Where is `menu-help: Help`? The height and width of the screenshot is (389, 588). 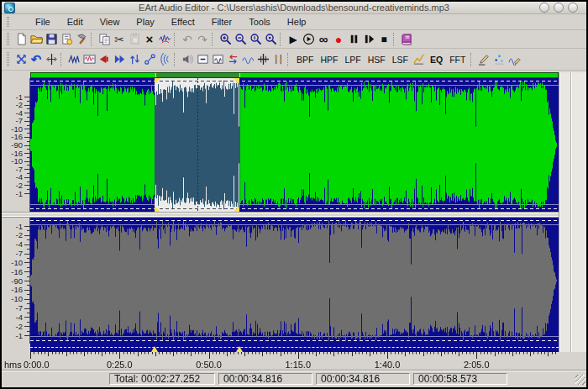 menu-help: Help is located at coordinates (297, 22).